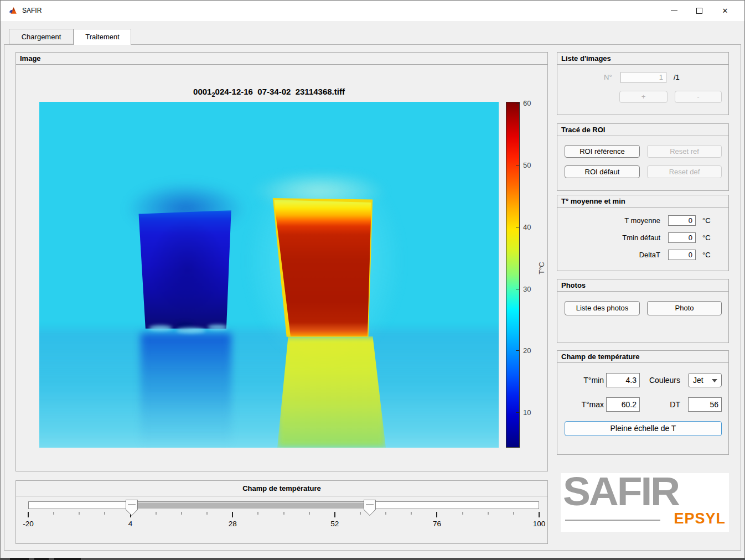 This screenshot has width=745, height=560. I want to click on tmin-field: 4.3, so click(623, 380).